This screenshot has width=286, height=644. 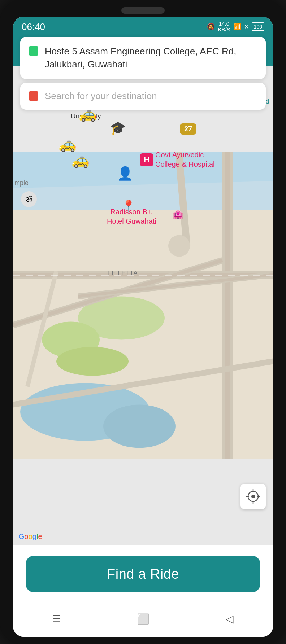 I want to click on nav-menu-button: ☰, so click(x=56, y=619).